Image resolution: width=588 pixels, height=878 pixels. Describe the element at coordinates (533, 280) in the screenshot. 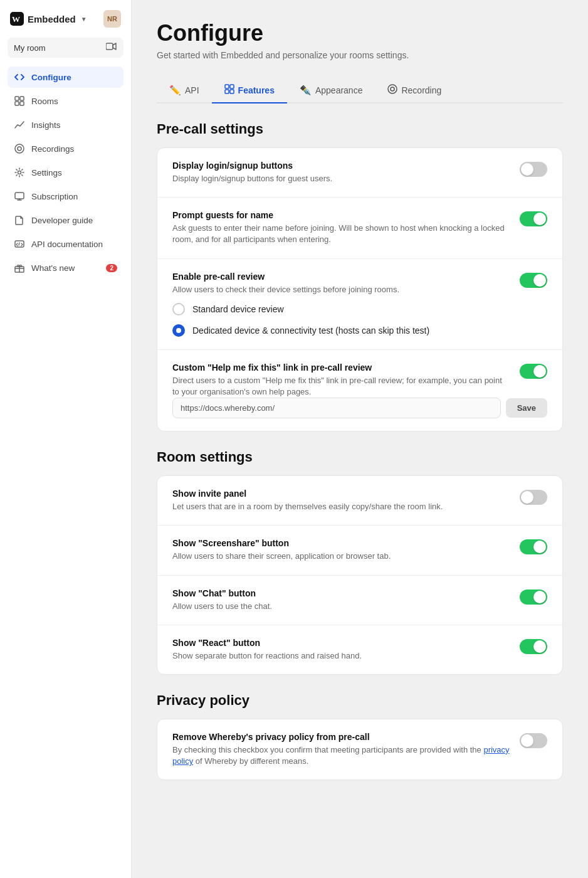

I see `precall-review-toggle` at that location.